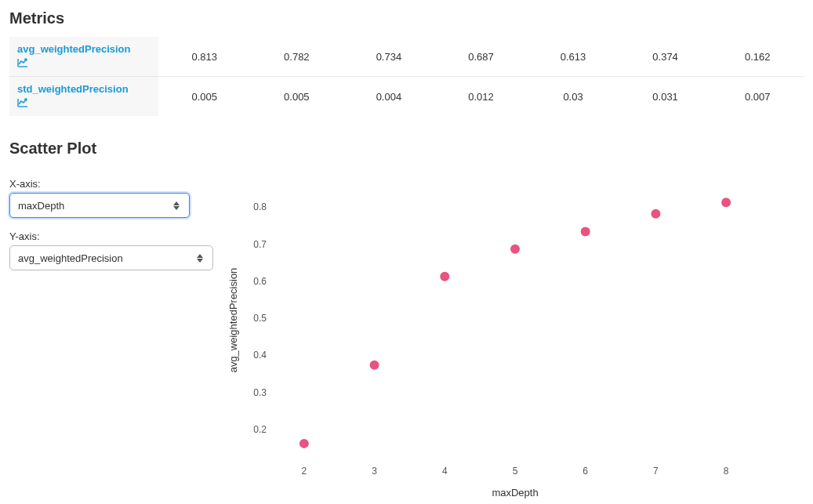  I want to click on svg-text: 7, so click(655, 471).